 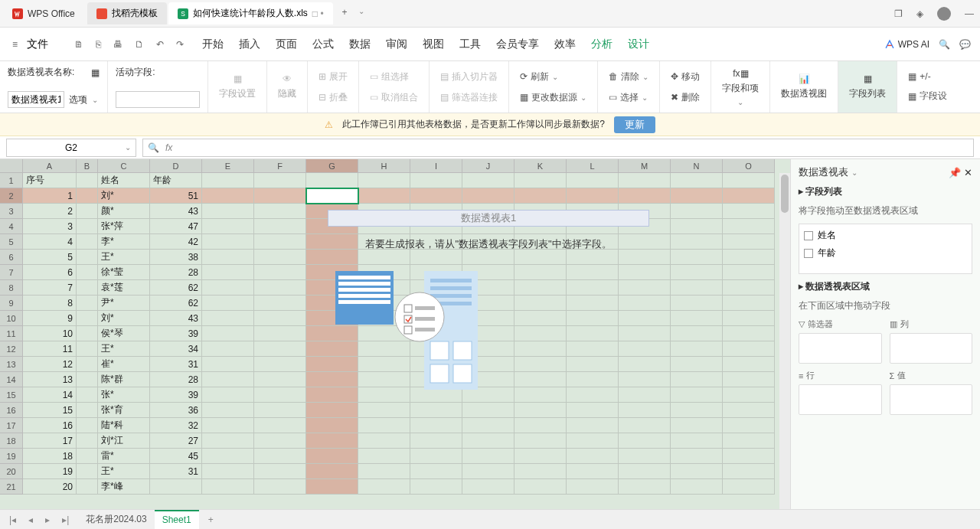 What do you see at coordinates (124, 288) in the screenshot?
I see `cell: 袁*莲` at bounding box center [124, 288].